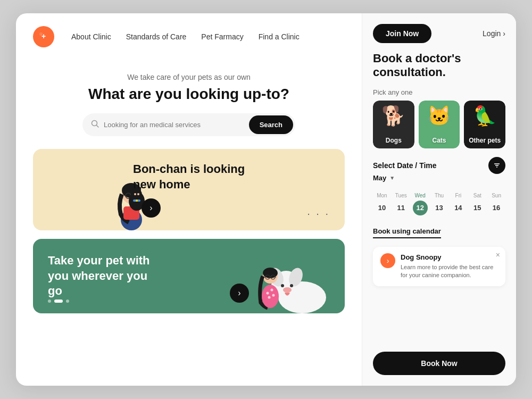  I want to click on cal-day-name: Fri, so click(458, 196).